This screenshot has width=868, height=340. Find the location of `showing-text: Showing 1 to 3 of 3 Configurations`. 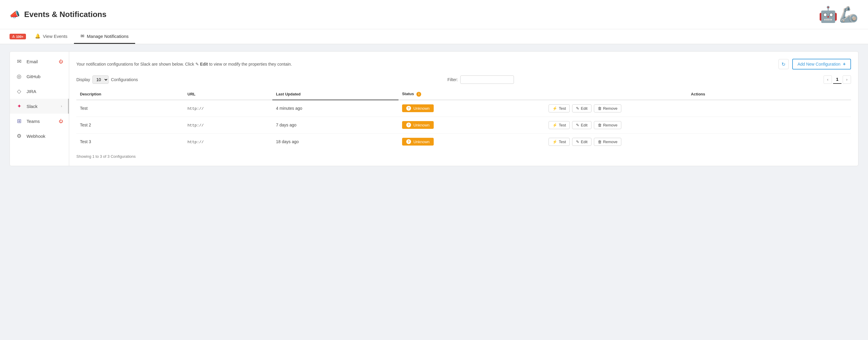

showing-text: Showing 1 to 3 of 3 Configurations is located at coordinates (106, 156).